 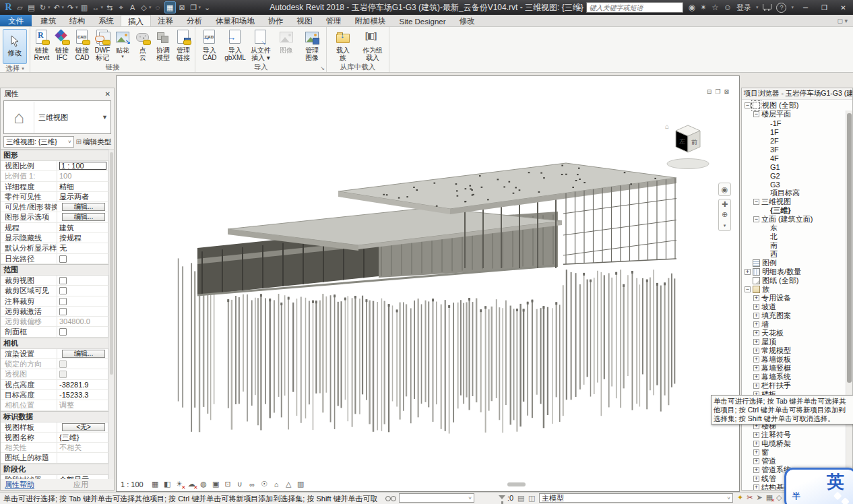 What do you see at coordinates (235, 44) in the screenshot?
I see `import-gbxml-button: →导入gbXML` at bounding box center [235, 44].